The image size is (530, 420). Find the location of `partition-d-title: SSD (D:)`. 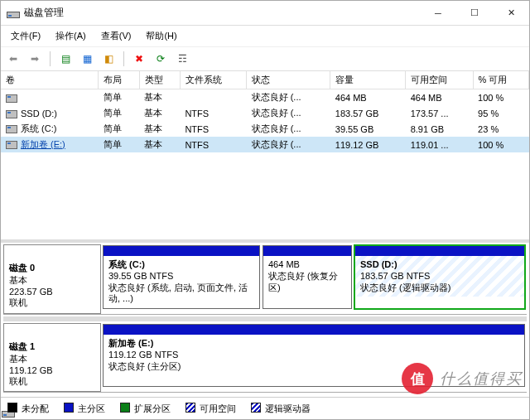

partition-d-title: SSD (D:) is located at coordinates (440, 265).